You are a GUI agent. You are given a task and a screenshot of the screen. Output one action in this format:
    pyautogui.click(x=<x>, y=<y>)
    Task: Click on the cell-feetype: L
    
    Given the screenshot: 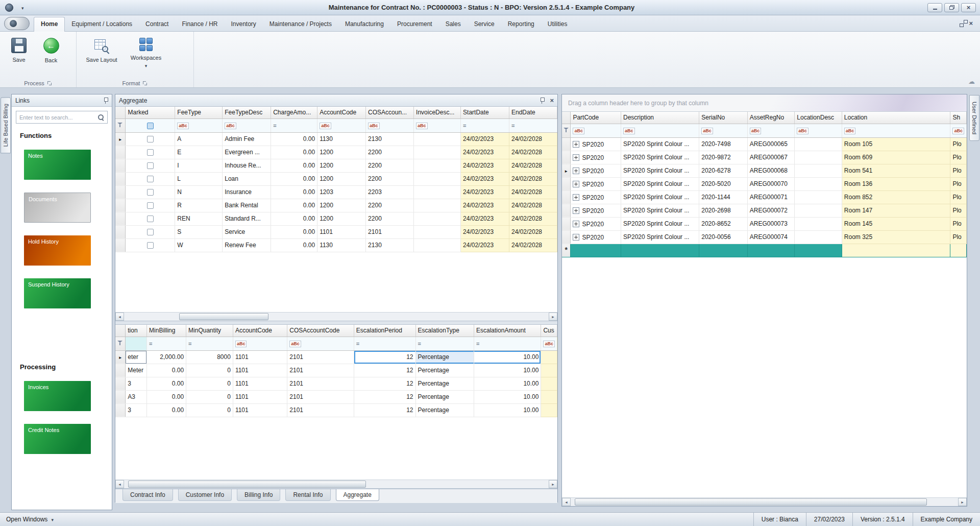 What is the action you would take?
    pyautogui.click(x=199, y=179)
    